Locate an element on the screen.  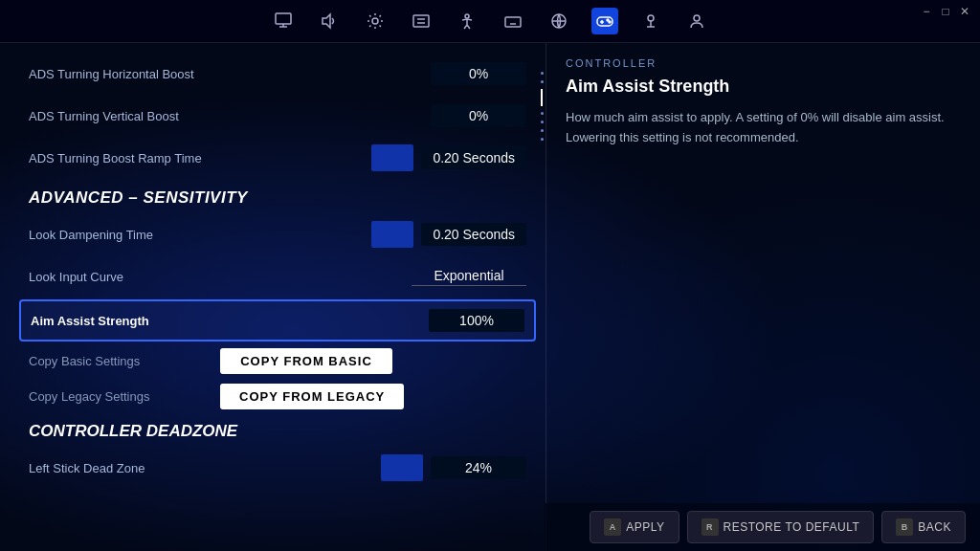
user-icon is located at coordinates (697, 21).